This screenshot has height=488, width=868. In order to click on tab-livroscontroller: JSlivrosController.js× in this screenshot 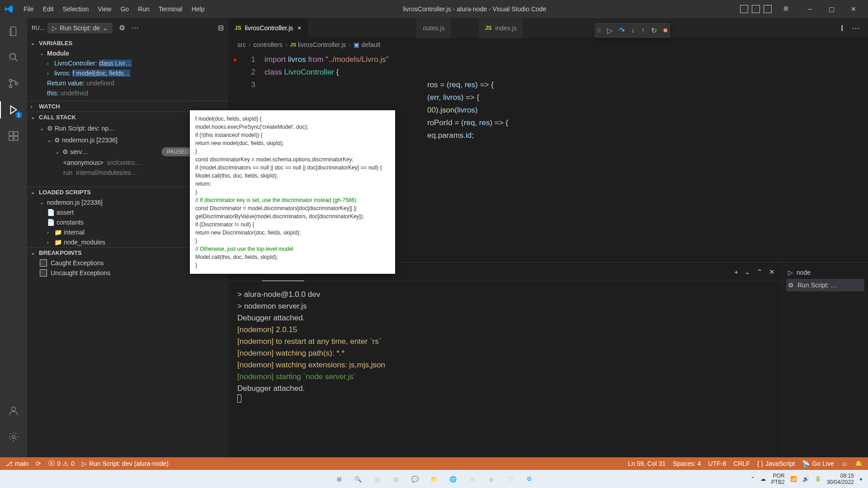, I will do `click(268, 28)`.